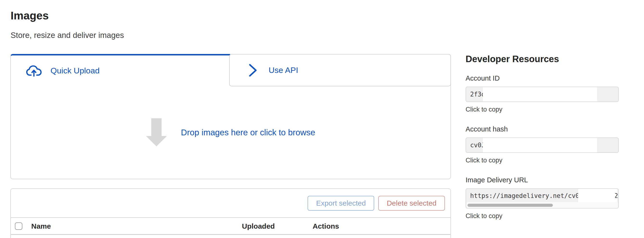 The height and width of the screenshot is (238, 644). What do you see at coordinates (284, 70) in the screenshot?
I see `tab-use-api-label: Use API` at bounding box center [284, 70].